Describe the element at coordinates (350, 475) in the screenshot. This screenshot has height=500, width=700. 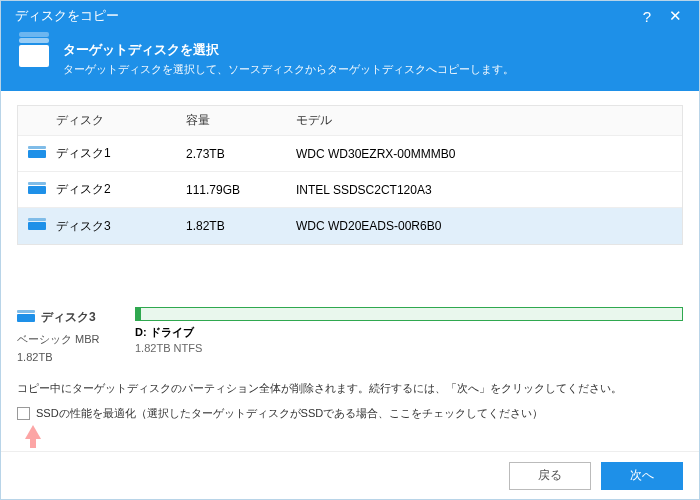
I see `footer: 戻る 次へ` at that location.